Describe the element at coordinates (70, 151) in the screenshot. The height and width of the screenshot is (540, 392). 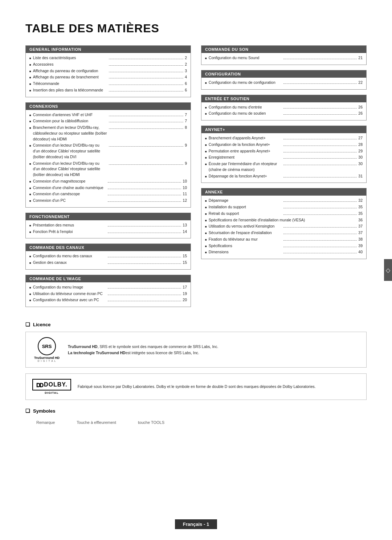
I see `toc-item-text: Connexion d'un lecteur DVD/Blu-ray ou d'…` at that location.